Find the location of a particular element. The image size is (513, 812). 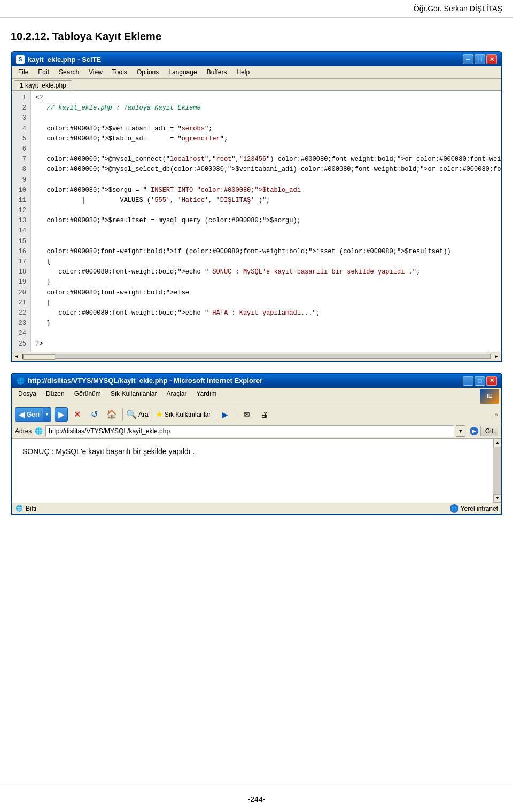

scite-title-text: kayit_ekle.php - SciTE is located at coordinates (64, 60).